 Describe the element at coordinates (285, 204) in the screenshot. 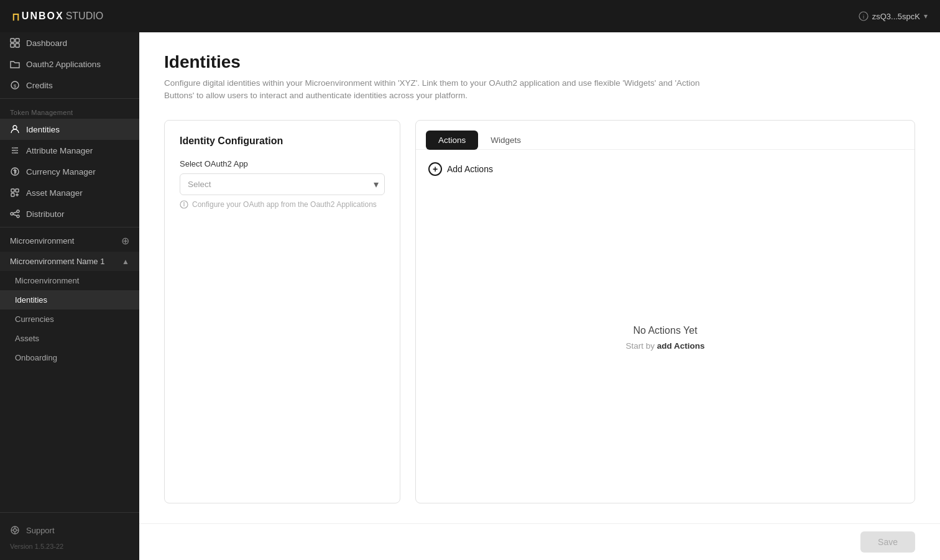

I see `hint-text: Configure your OAuth app from the Oauth2…` at that location.